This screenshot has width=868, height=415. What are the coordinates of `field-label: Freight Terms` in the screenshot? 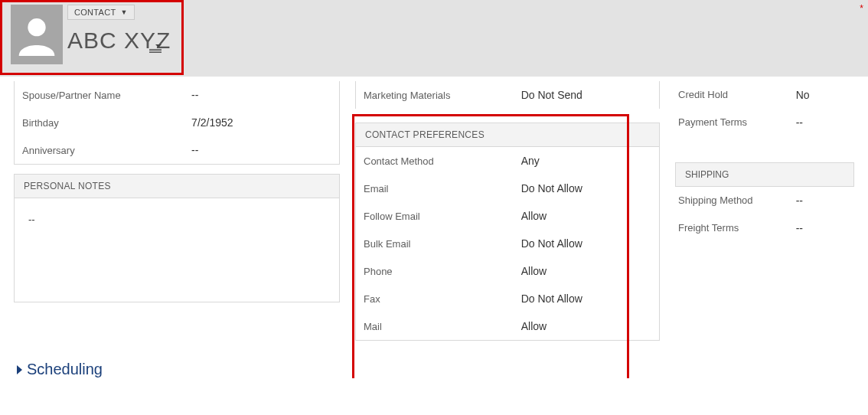 It's located at (737, 228).